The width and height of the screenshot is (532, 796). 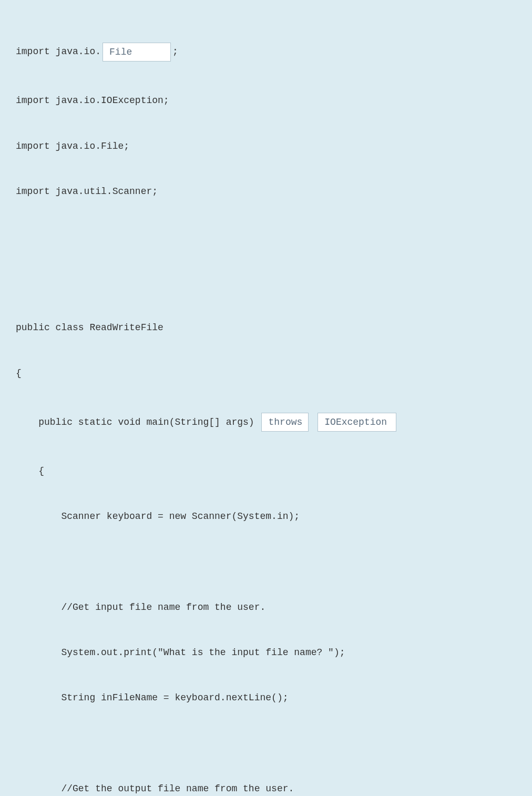 I want to click on code-line: import java.util.Scanner;, so click(x=266, y=191).